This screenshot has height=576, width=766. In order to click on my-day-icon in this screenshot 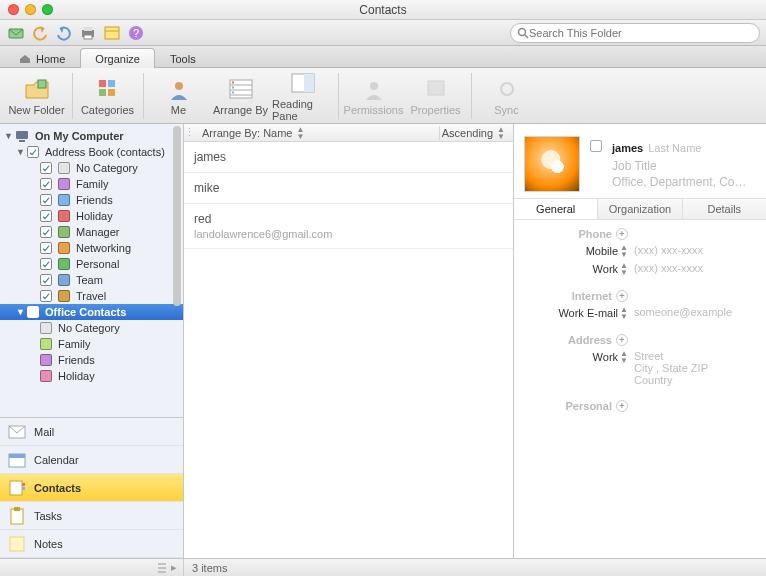, I will do `click(112, 33)`.